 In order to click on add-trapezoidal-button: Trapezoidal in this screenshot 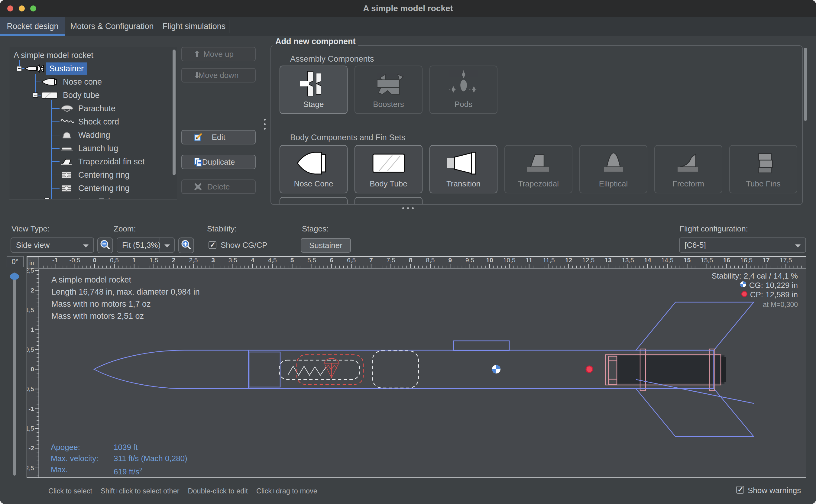, I will do `click(538, 169)`.